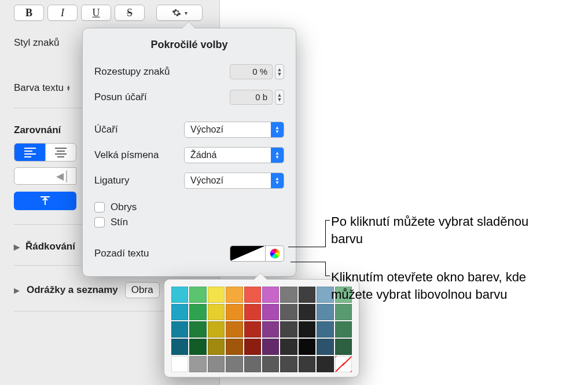 This screenshot has height=385, width=588. I want to click on text-color-label: Barva textu, so click(39, 88).